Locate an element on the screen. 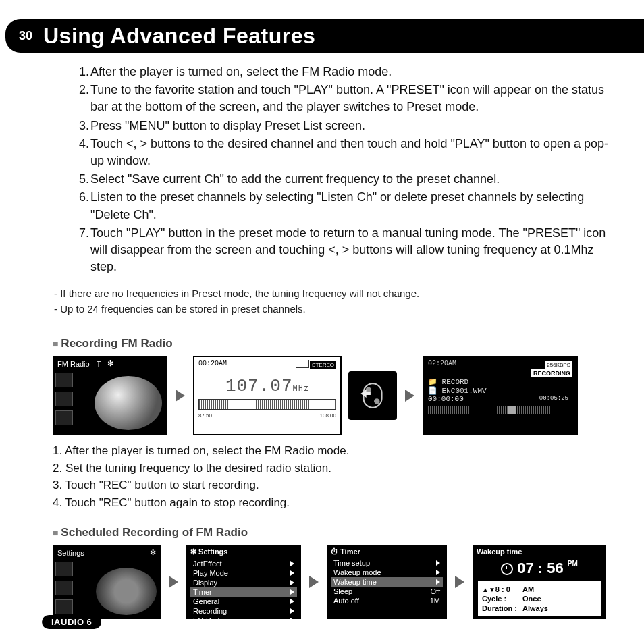 The image size is (644, 644). battery-icon is located at coordinates (302, 364).